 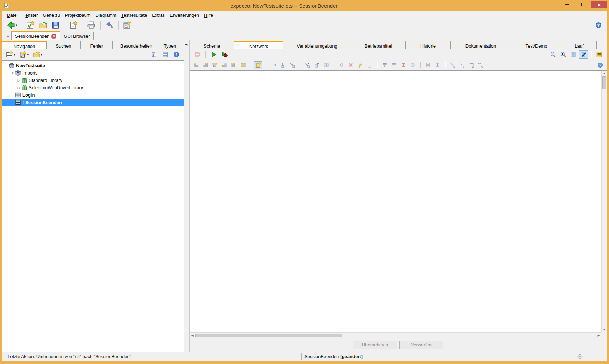 I want to click on align-top-button, so click(x=215, y=65).